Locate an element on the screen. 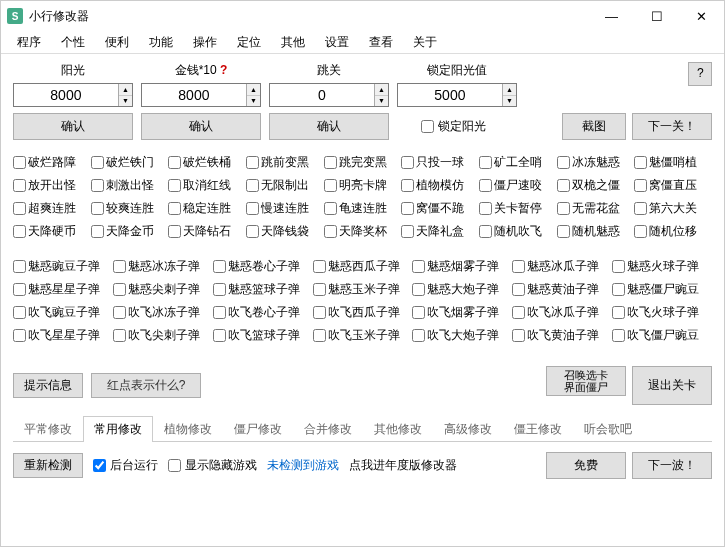 The image size is (725, 547). exit-level-button: 退出关卡 is located at coordinates (672, 386).